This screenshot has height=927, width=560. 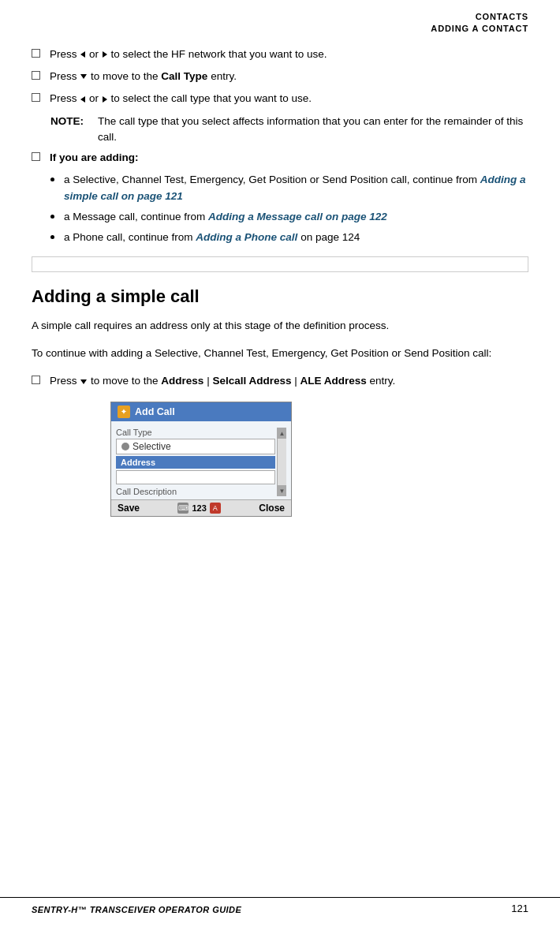 I want to click on bullet1-or: or, so click(x=95, y=54).